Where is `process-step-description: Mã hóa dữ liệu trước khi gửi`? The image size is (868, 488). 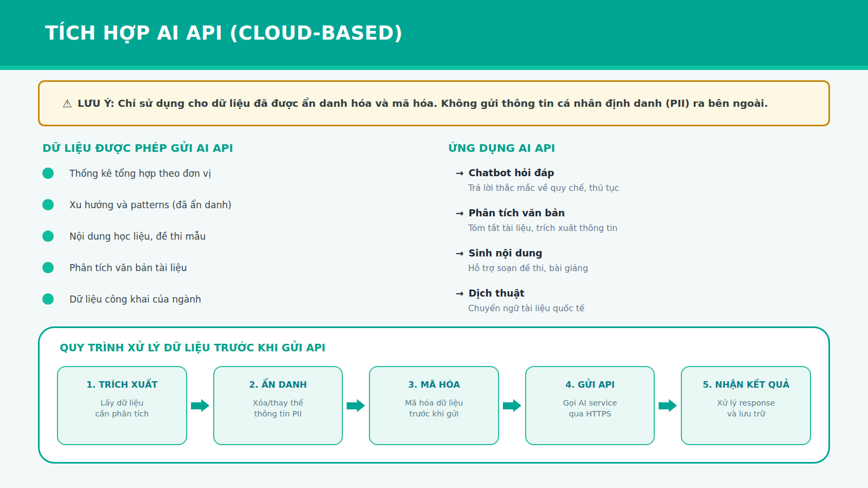
process-step-description: Mã hóa dữ liệu trước khi gửi is located at coordinates (434, 409).